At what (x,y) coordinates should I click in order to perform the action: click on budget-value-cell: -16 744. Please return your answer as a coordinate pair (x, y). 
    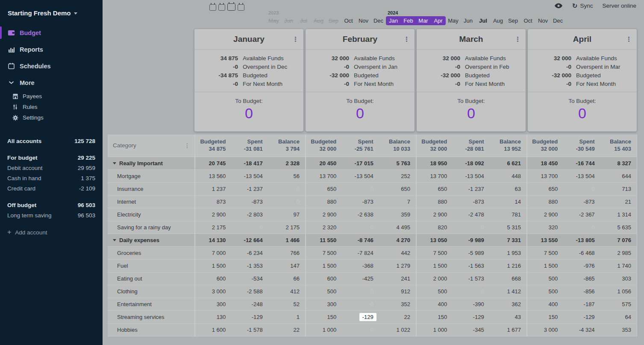
    Looking at the image, I should click on (582, 164).